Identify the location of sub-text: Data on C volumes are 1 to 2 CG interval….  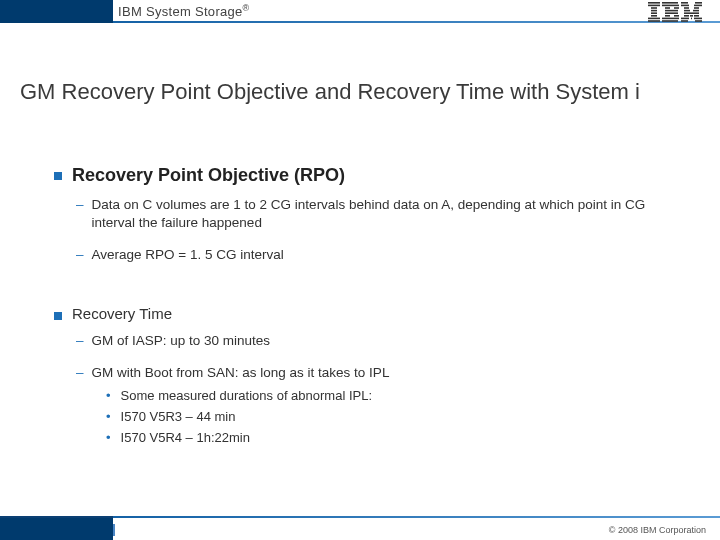
(383, 214).